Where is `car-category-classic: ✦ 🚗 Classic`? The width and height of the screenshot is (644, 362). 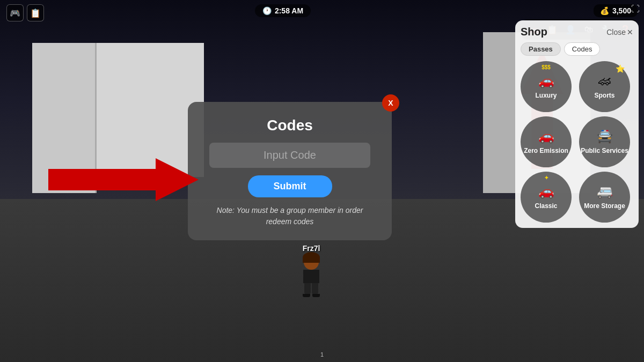
car-category-classic: ✦ 🚗 Classic is located at coordinates (546, 197).